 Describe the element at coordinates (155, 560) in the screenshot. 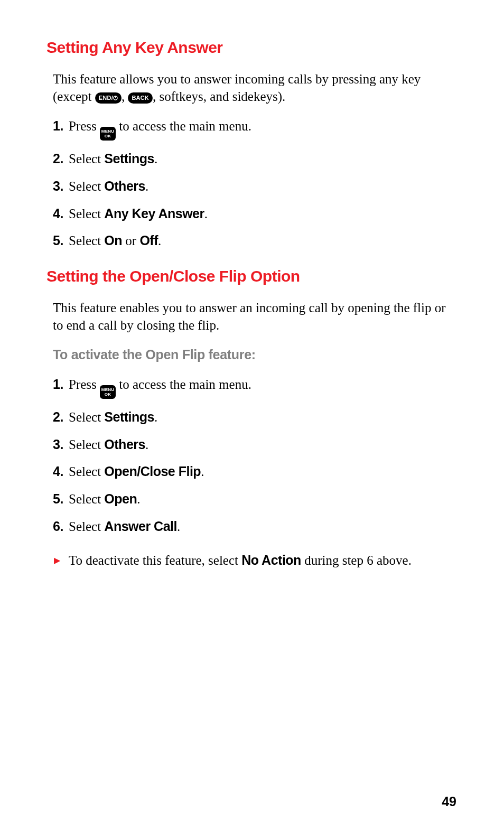

I see `text: To deactivate this feature, select` at that location.